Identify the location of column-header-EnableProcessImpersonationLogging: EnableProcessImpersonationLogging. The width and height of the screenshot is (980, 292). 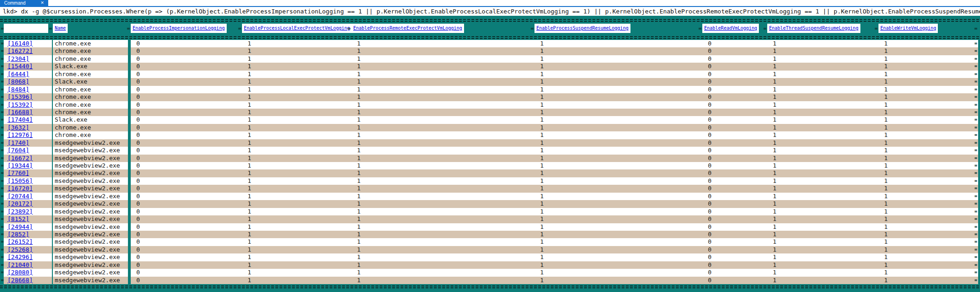
(179, 28).